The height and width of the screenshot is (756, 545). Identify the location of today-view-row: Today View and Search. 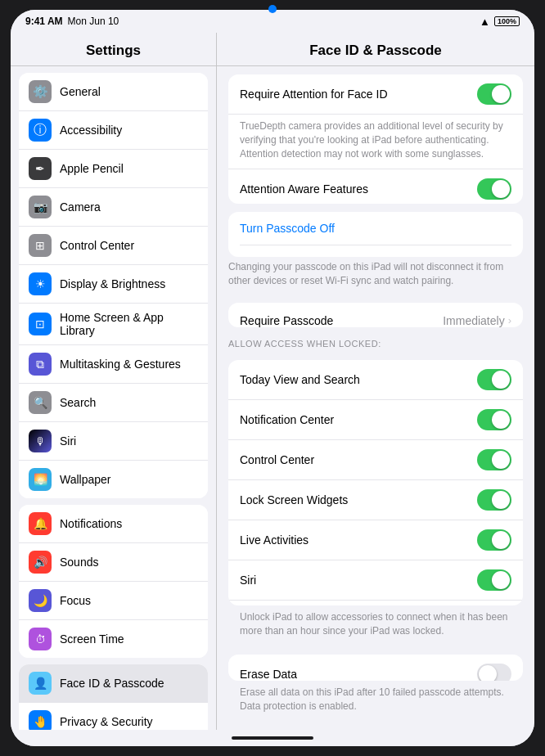
(376, 380).